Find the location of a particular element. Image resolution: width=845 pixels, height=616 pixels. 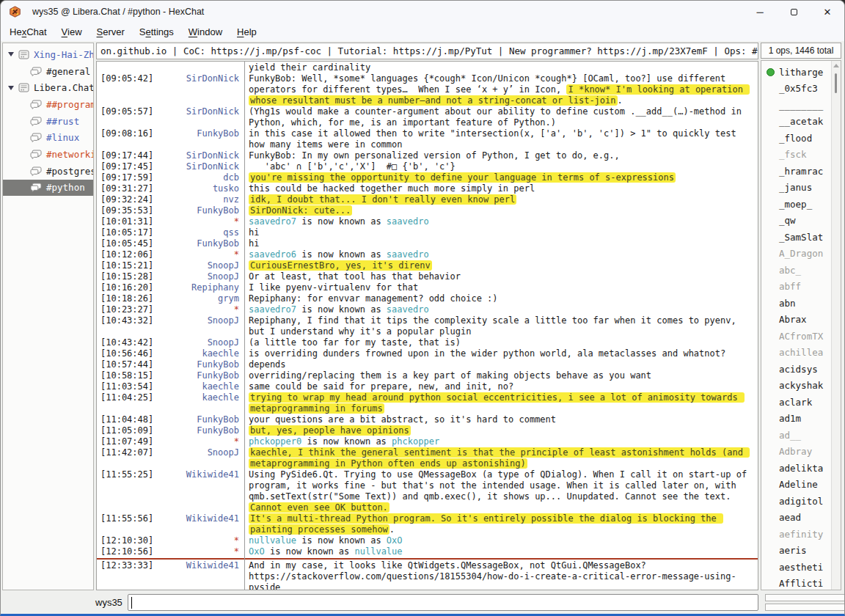

message-nick: grym is located at coordinates (201, 299).